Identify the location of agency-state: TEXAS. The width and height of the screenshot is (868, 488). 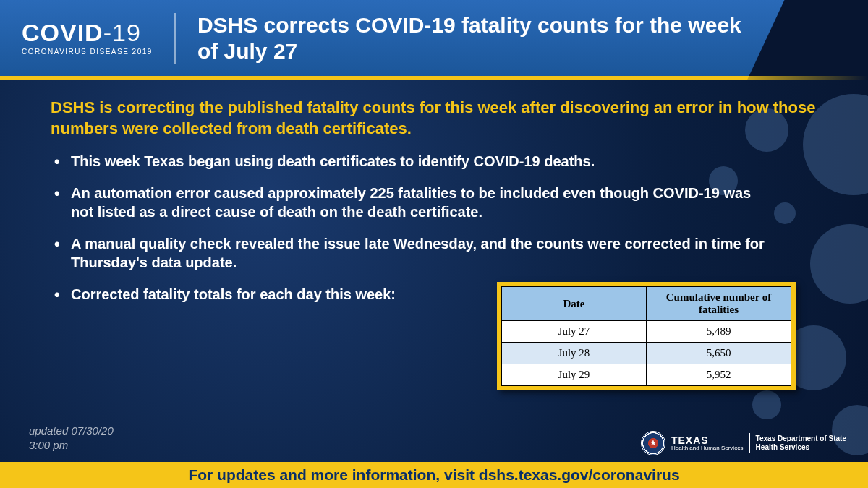
(707, 440).